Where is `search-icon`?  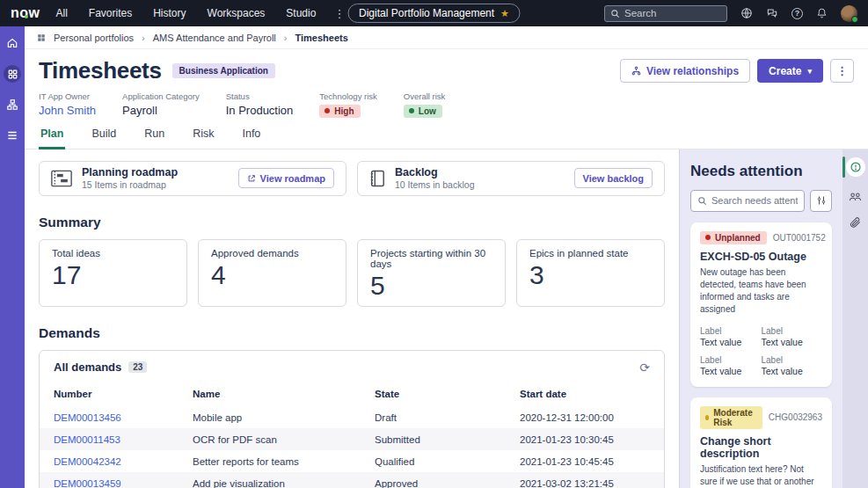 search-icon is located at coordinates (702, 200).